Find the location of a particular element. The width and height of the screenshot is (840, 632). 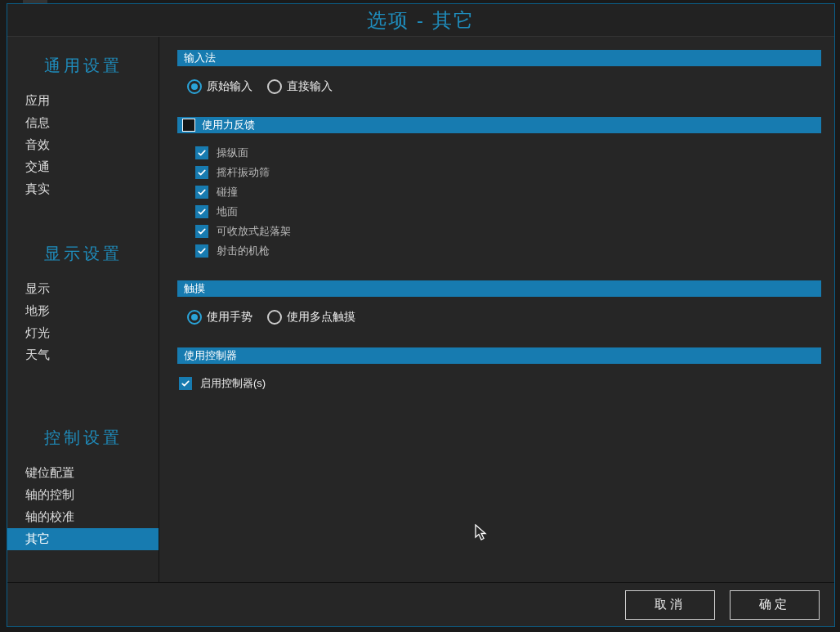

sidebar-item: 天气 is located at coordinates (83, 355).